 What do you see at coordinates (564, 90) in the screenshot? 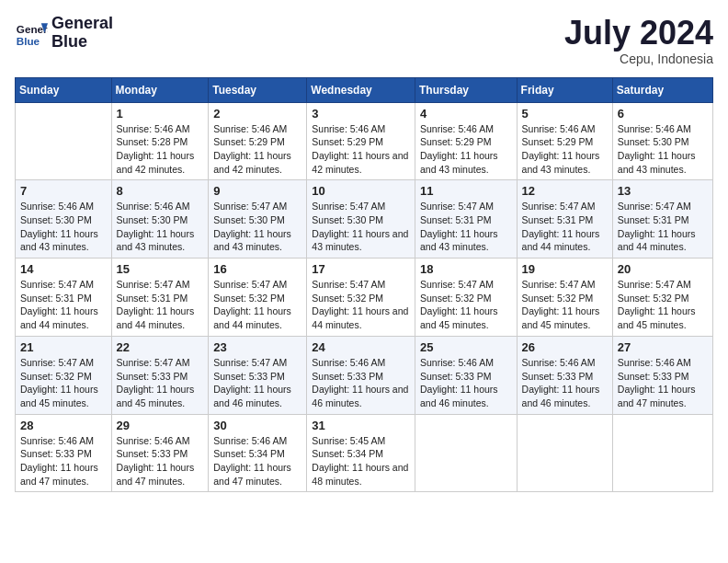
I see `col-friday: Friday` at bounding box center [564, 90].